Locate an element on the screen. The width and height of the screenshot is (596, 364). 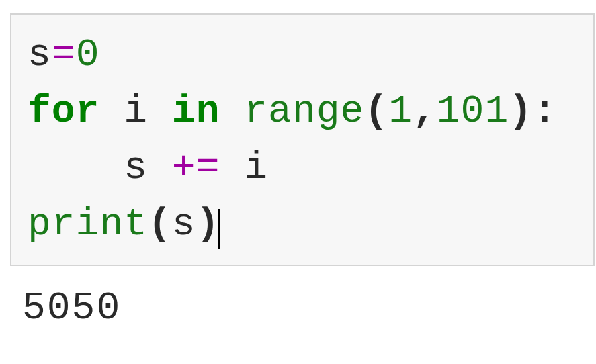
code-line-3: s += i is located at coordinates (302, 168).